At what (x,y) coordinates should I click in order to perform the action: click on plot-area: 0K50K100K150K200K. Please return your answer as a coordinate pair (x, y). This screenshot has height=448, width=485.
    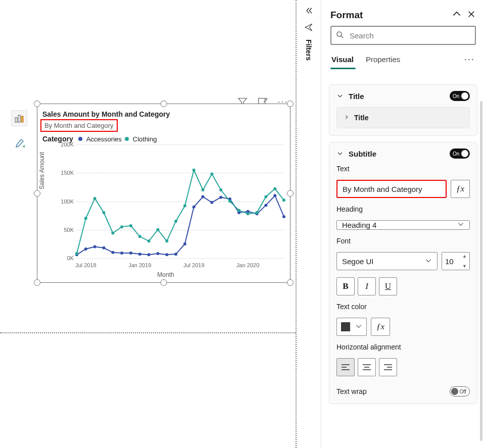
    Looking at the image, I should click on (180, 201).